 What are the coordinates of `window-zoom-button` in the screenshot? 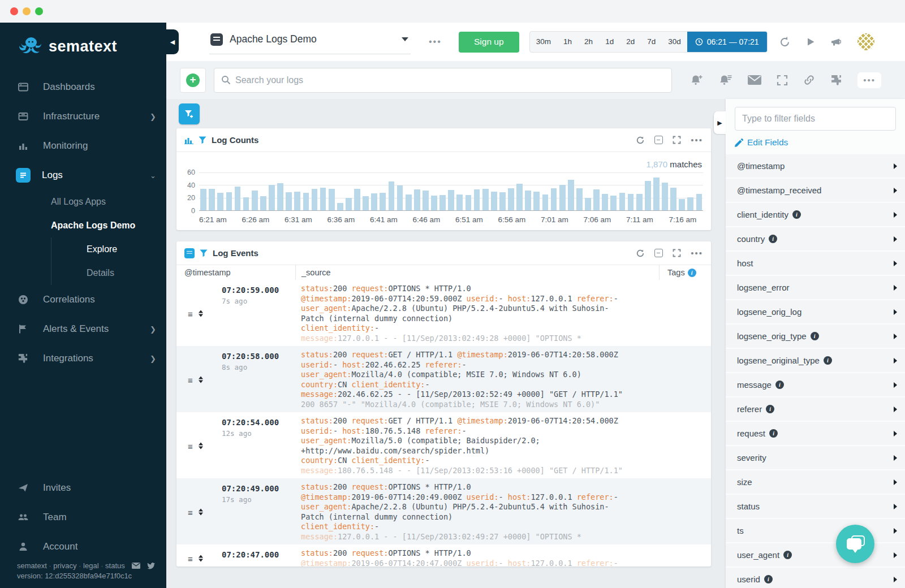 It's located at (39, 11).